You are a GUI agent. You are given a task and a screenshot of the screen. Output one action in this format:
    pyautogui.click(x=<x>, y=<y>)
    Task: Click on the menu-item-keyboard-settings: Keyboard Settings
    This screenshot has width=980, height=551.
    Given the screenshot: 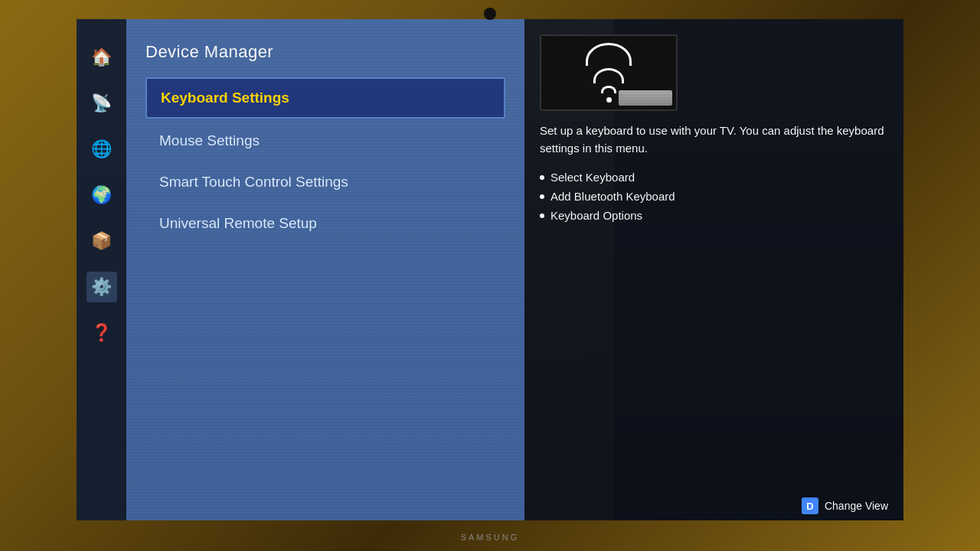 What is the action you would take?
    pyautogui.click(x=325, y=98)
    